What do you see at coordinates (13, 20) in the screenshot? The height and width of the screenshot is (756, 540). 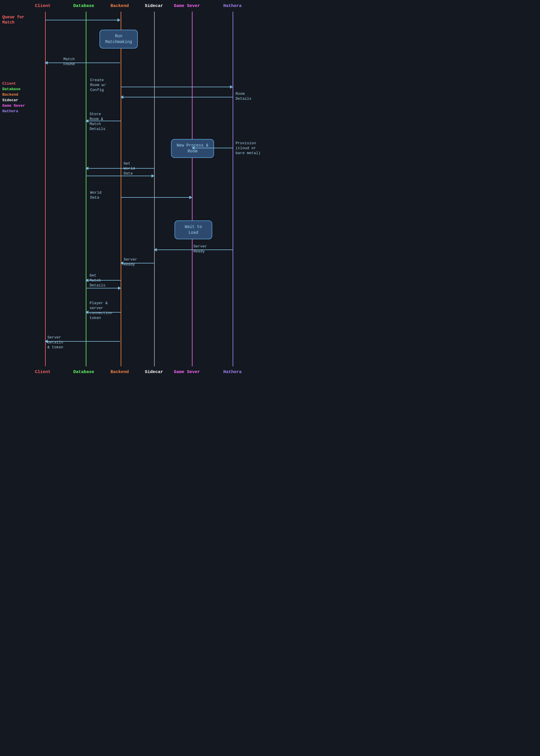 I see `queue-for-match-label: Queue forMatch` at bounding box center [13, 20].